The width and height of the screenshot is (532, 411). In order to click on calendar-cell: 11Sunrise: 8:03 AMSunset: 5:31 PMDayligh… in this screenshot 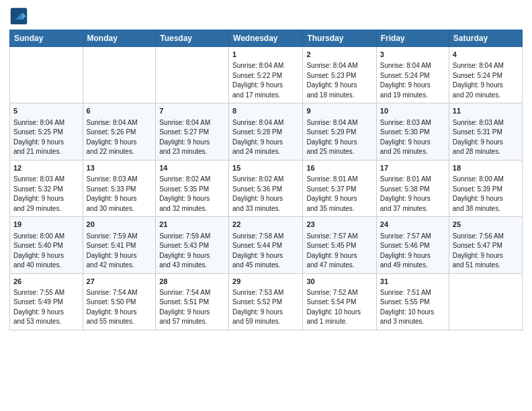, I will do `click(485, 132)`.